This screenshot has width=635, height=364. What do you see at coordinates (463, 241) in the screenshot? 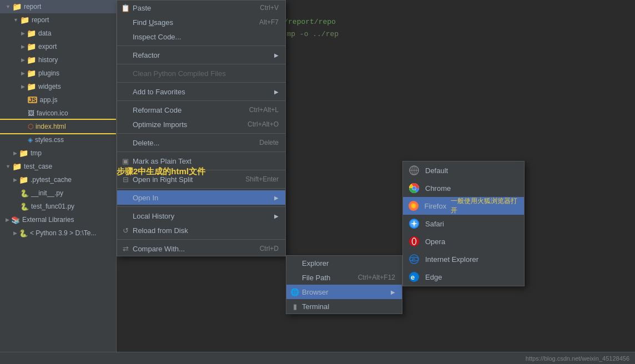
I see `browser-opera: Opera` at bounding box center [463, 241].